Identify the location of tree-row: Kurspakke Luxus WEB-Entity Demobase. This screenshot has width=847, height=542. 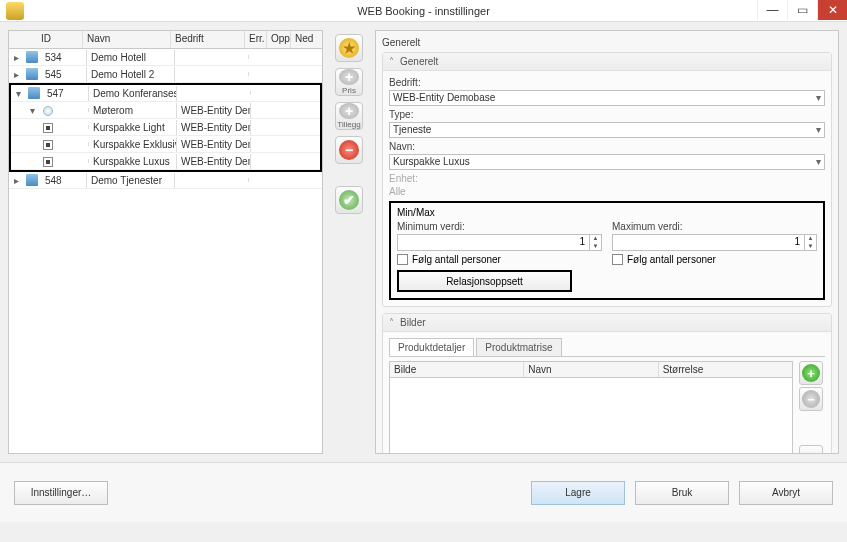
(166, 162).